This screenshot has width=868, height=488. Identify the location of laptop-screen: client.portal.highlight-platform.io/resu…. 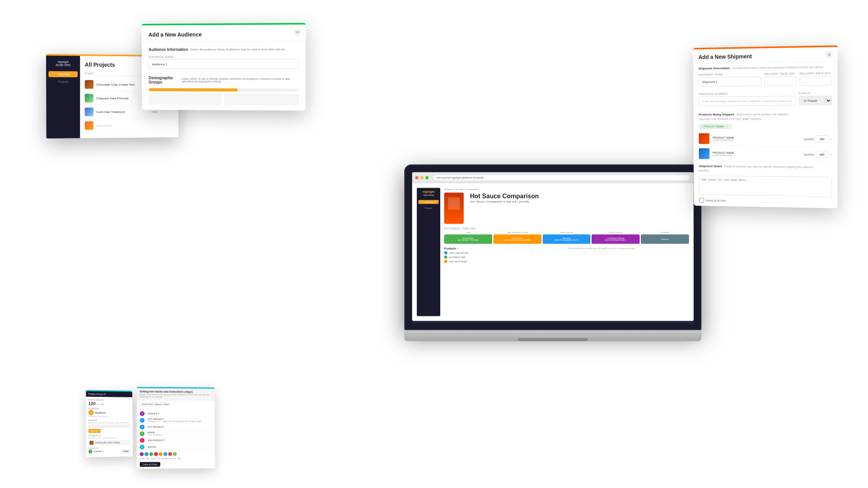
(553, 247).